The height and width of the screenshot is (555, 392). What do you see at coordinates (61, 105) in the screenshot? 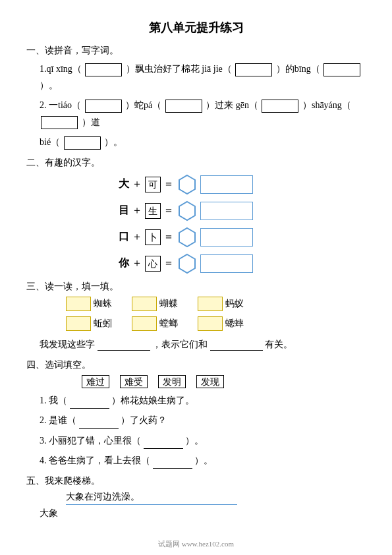
I see `line2-prefix: 2. 一tiáo（` at bounding box center [61, 105].